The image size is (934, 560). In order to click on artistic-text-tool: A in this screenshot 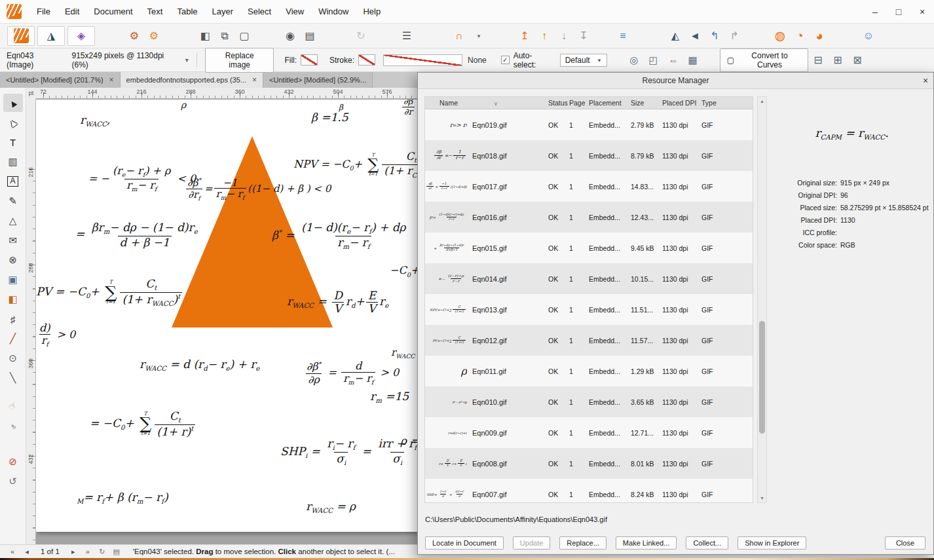, I will do `click(13, 181)`.